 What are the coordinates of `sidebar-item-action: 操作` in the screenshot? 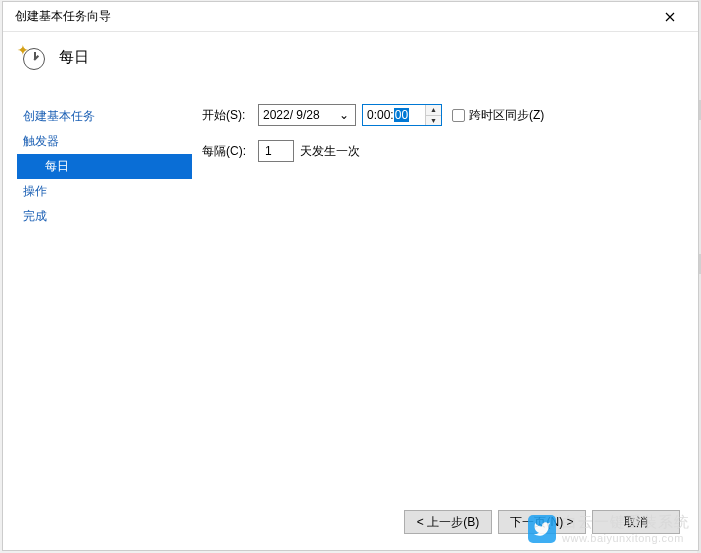 It's located at (104, 192).